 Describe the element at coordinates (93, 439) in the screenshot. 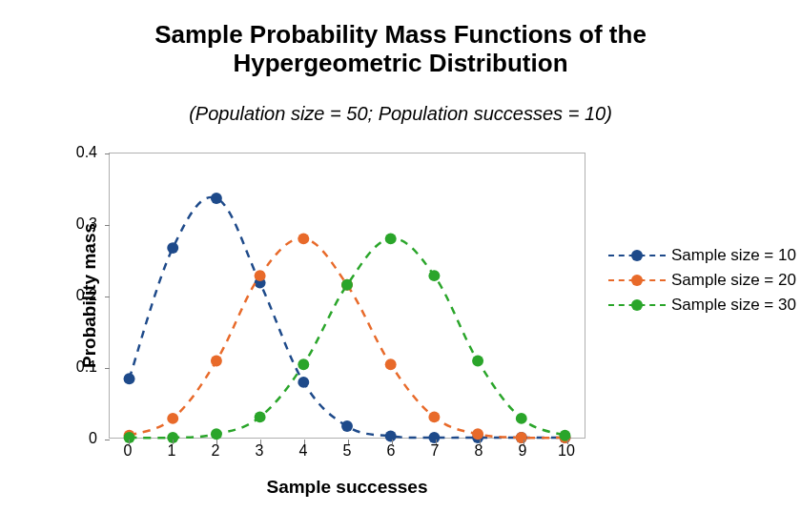

I see `y-tick-label: 0` at that location.